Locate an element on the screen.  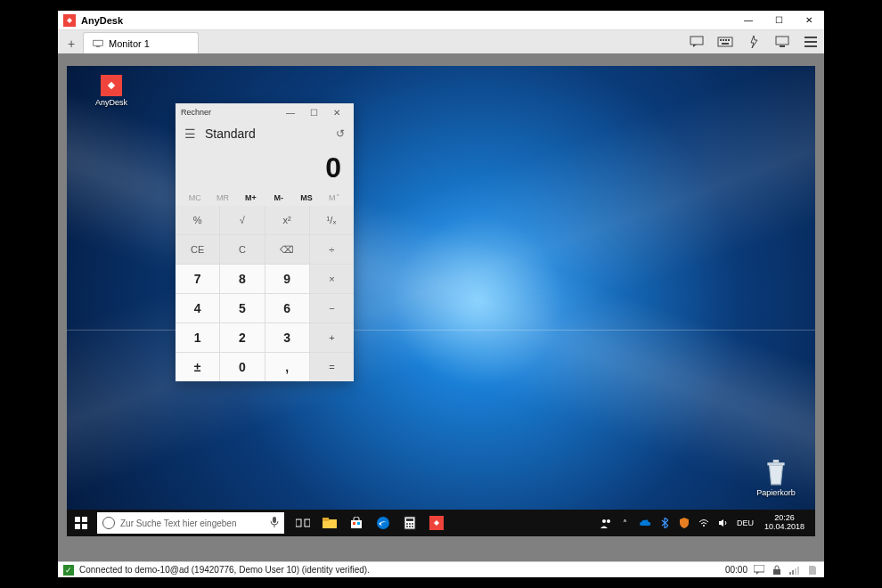
menu-icon is located at coordinates (811, 42).